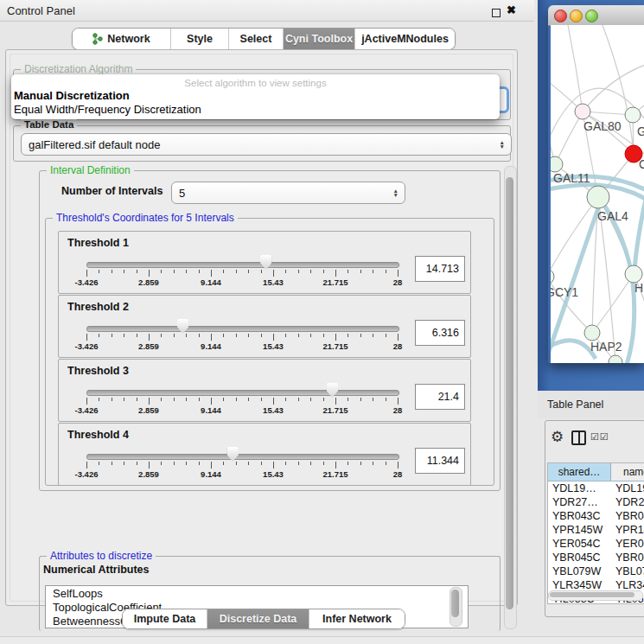  Describe the element at coordinates (273, 282) in the screenshot. I see `tick-label: 15.43` at that location.